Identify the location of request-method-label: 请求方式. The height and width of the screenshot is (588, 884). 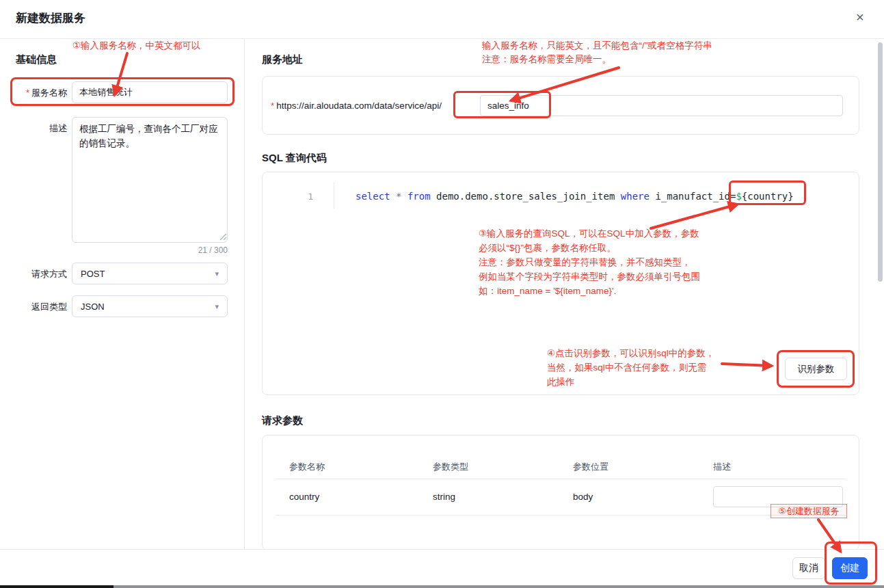
(36, 274).